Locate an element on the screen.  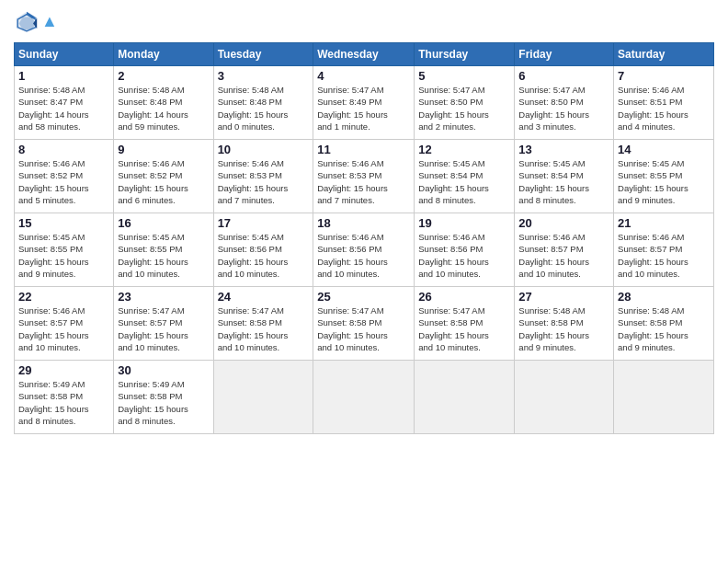
calendar-week-row: 29Sunrise: 5:49 AMSunset: 8:58 PMDayligh… is located at coordinates (364, 397).